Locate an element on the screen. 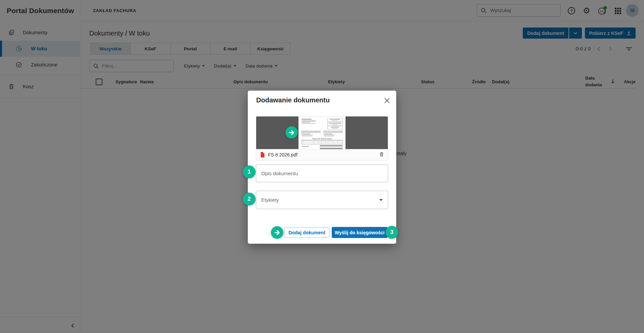  close-icon is located at coordinates (387, 101).